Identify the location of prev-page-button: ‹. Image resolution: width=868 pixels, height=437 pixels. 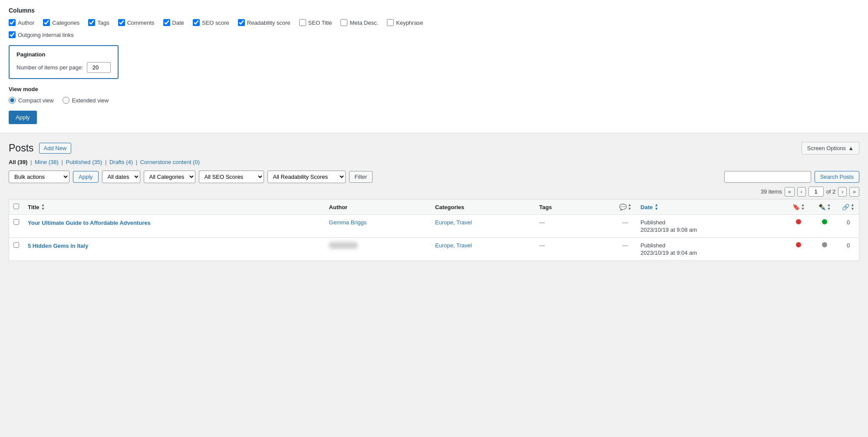
(802, 192).